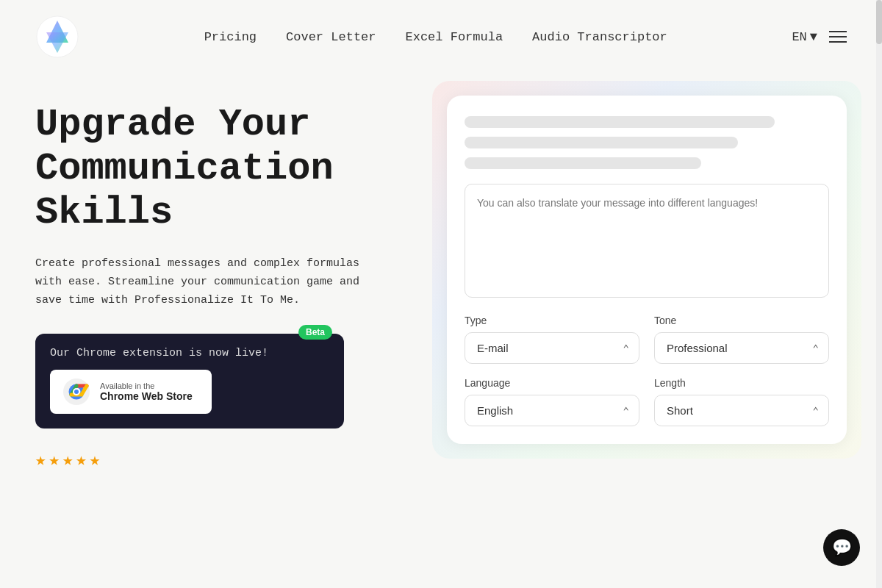  What do you see at coordinates (436, 37) in the screenshot?
I see `nav-links: Pricing Cover Letter Excel Formula Audio…` at bounding box center [436, 37].